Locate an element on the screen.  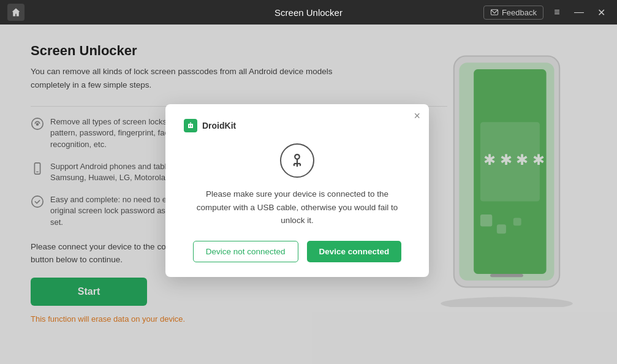
menu-button: ≡ is located at coordinates (557, 12).